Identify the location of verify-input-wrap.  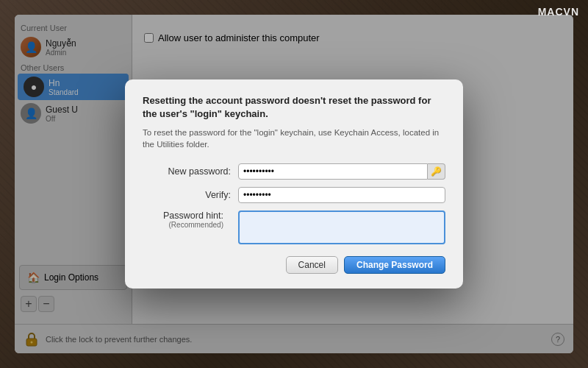
(342, 195).